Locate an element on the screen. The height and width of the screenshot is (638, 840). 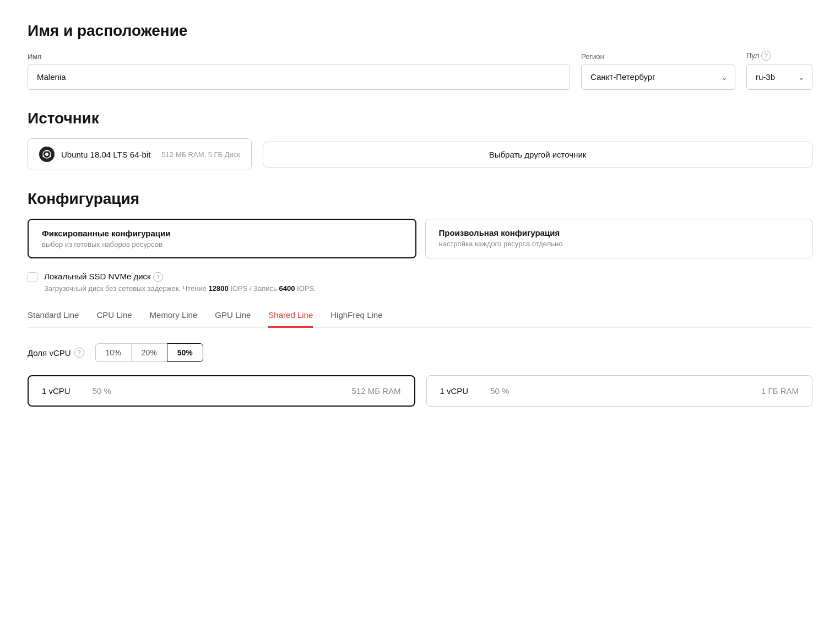
configuration-title: Конфигурация is located at coordinates (420, 199).